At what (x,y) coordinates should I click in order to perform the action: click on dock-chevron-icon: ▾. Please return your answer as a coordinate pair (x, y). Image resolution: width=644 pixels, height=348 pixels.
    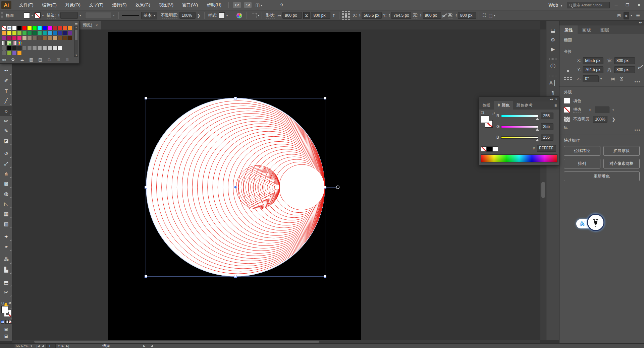
    Looking at the image, I should click on (631, 15).